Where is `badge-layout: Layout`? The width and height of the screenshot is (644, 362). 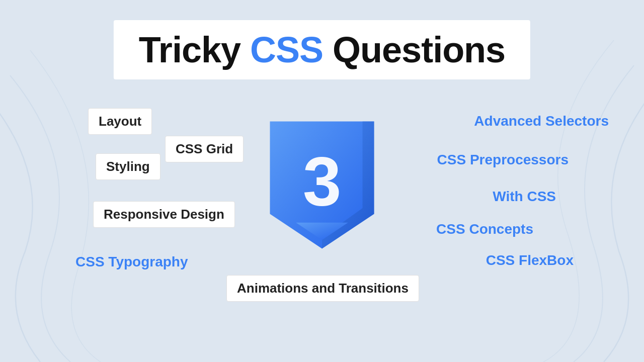 badge-layout: Layout is located at coordinates (120, 122).